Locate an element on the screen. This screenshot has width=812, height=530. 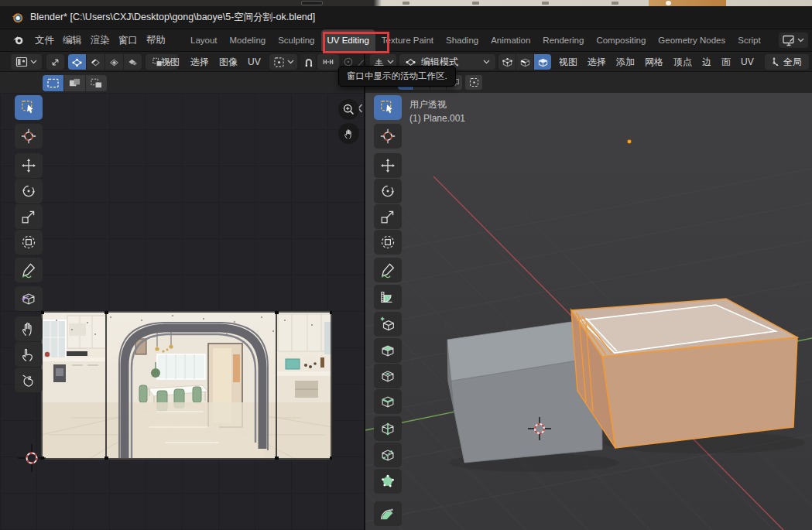
v3d-menu-uv: UV is located at coordinates (748, 62).